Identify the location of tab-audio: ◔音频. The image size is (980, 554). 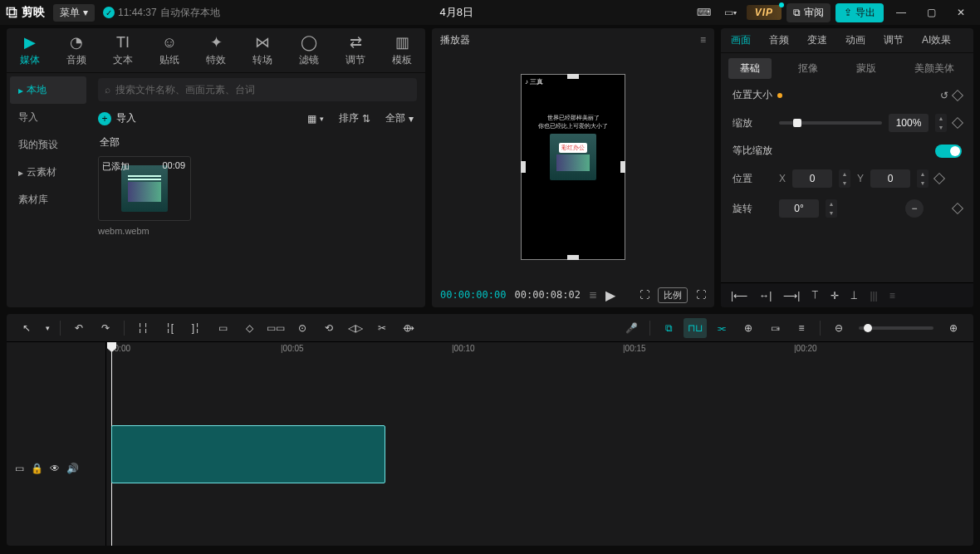
(76, 50).